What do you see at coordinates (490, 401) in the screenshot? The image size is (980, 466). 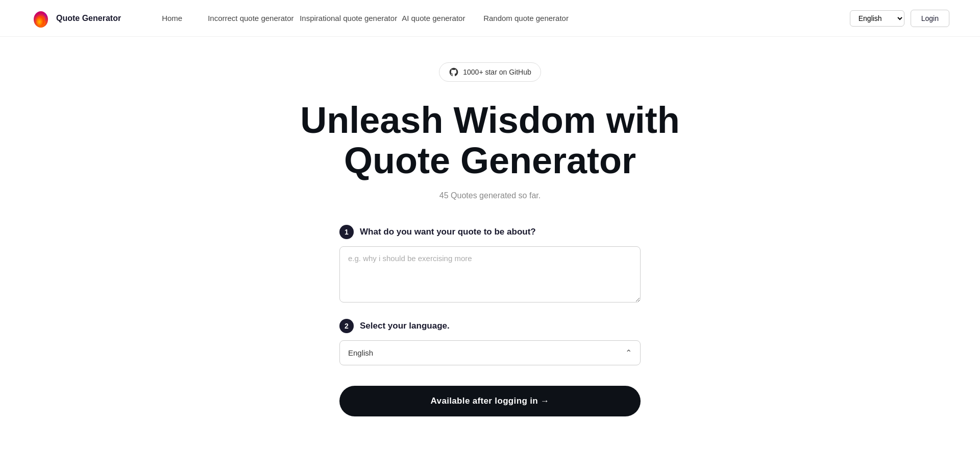 I see `generate-button: Available after logging in →` at bounding box center [490, 401].